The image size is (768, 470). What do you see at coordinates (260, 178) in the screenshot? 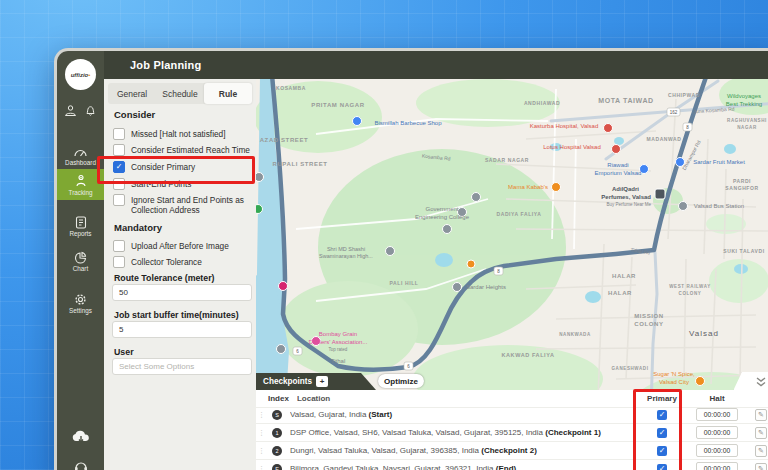
I see `poi-gray-edge` at bounding box center [260, 178].